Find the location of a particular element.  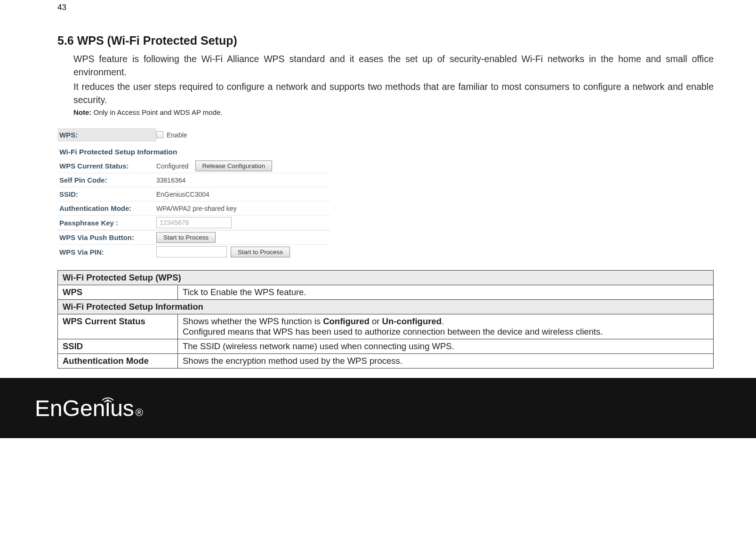

table-key-current-status: WPS Current Status is located at coordinates (118, 327).